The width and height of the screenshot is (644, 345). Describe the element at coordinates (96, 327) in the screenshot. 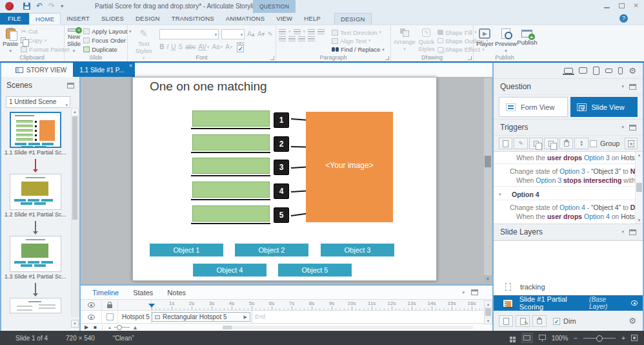

I see `stop-icon: ■` at that location.